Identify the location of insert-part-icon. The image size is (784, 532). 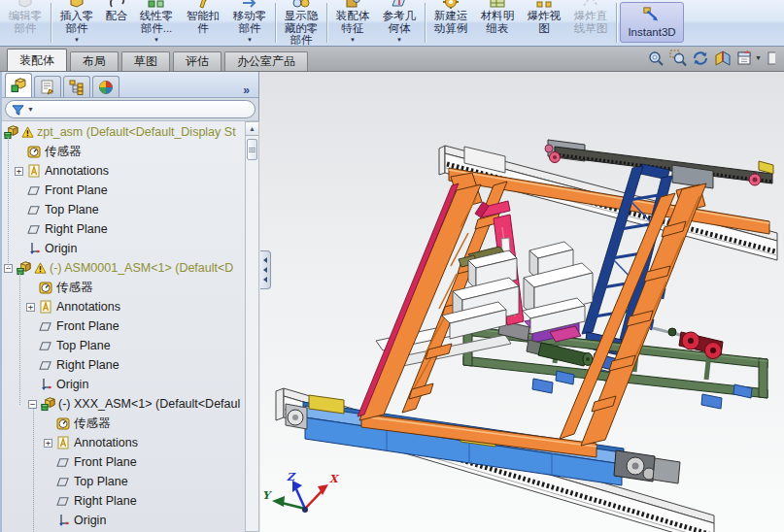
(77, 4).